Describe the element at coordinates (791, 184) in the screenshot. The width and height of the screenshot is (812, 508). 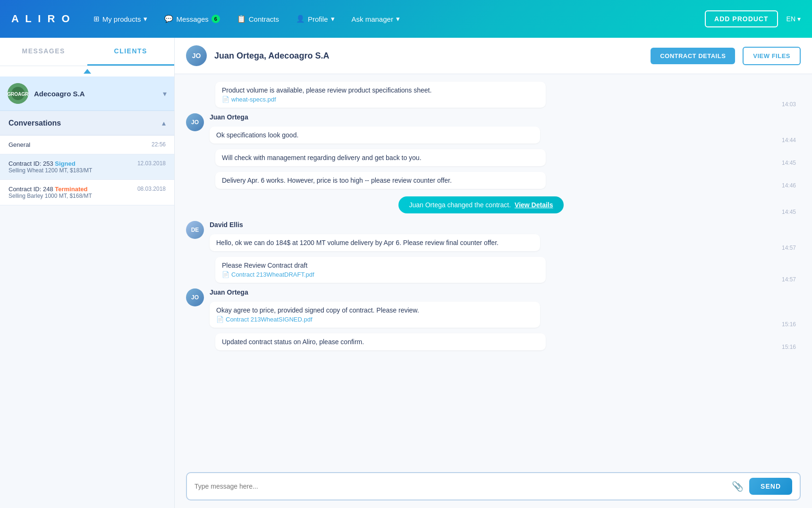
I see `message-time: 14:46` at that location.